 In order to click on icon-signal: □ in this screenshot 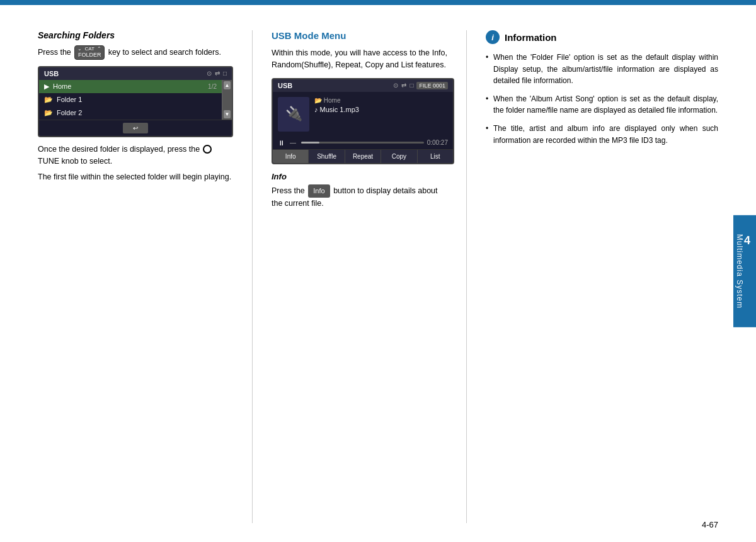, I will do `click(225, 73)`.